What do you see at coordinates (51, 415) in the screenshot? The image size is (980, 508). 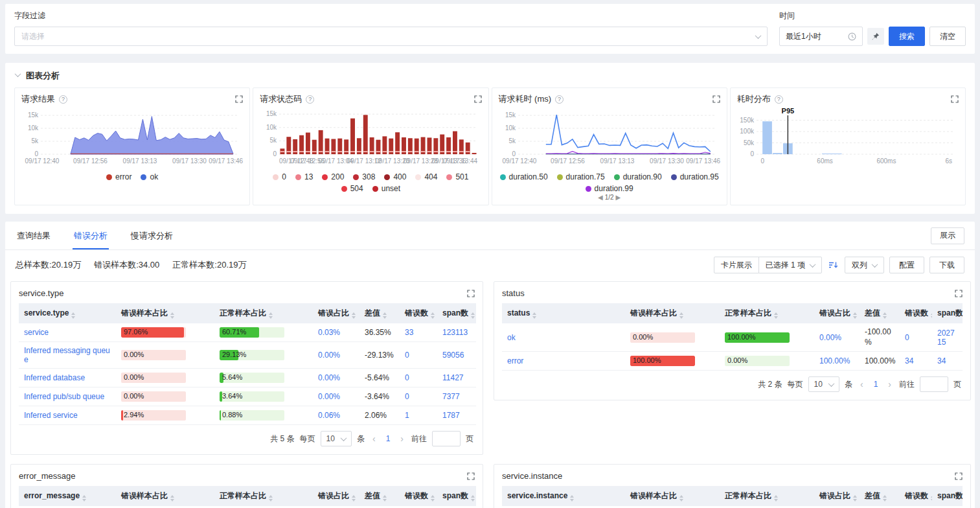 I see `row-name-link: Inferred service` at bounding box center [51, 415].